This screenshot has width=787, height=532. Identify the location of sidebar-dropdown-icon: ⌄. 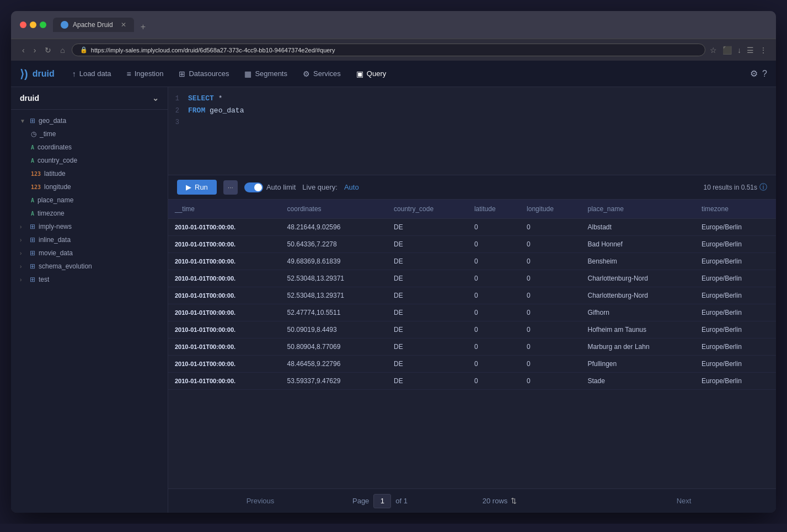
(156, 98).